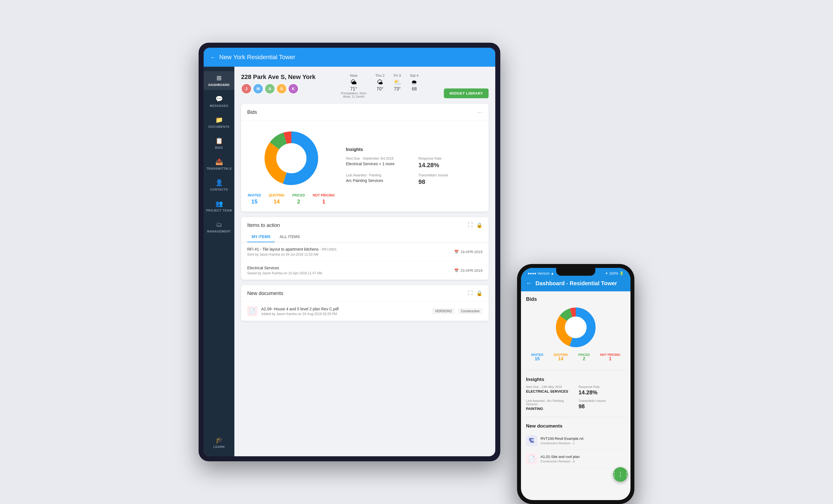 The height and width of the screenshot is (504, 833). What do you see at coordinates (365, 166) in the screenshot?
I see `bids-body: INVITED 15 QUOTING 14 PRICED 2` at bounding box center [365, 166].